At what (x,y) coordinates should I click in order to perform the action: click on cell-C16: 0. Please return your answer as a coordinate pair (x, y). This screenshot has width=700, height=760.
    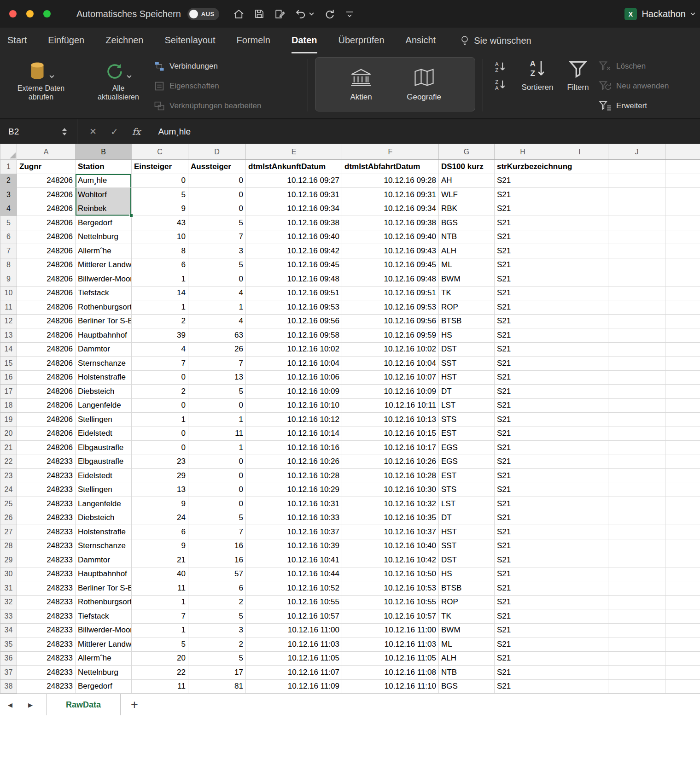
    Looking at the image, I should click on (160, 378).